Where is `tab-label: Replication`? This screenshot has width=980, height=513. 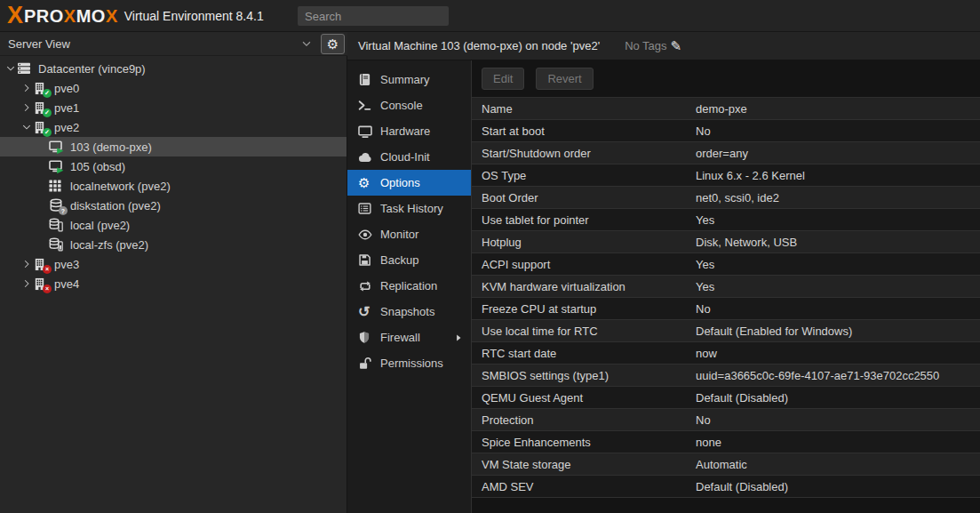
tab-label: Replication is located at coordinates (409, 286).